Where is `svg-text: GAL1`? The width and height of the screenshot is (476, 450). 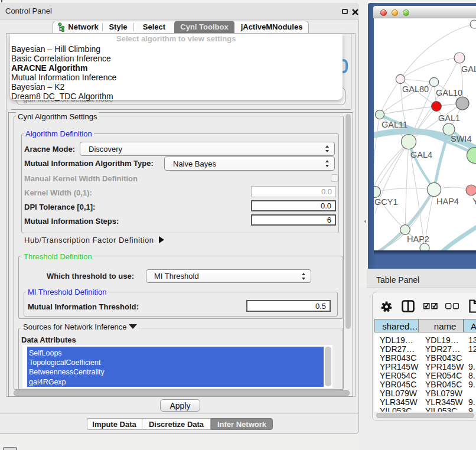
svg-text: GAL1 is located at coordinates (449, 118).